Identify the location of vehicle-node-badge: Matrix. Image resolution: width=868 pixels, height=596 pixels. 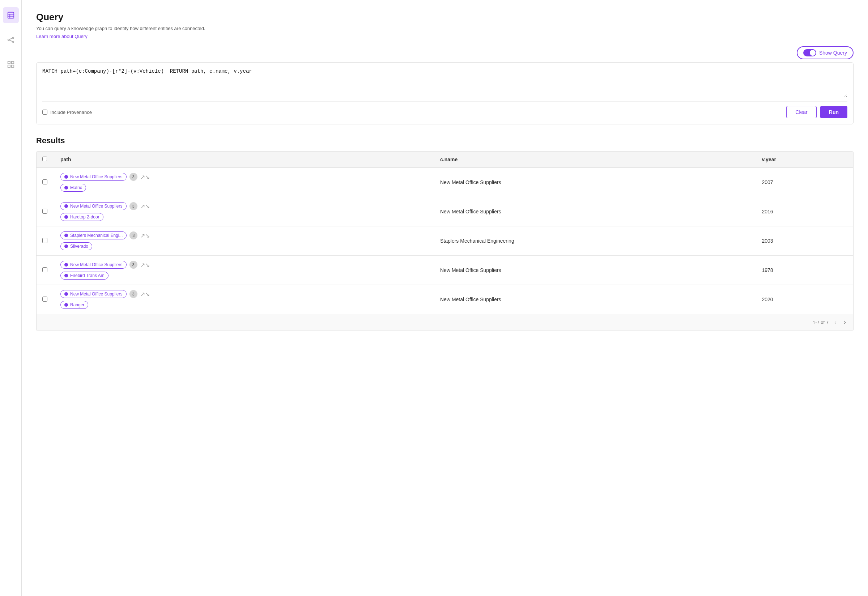
(73, 187).